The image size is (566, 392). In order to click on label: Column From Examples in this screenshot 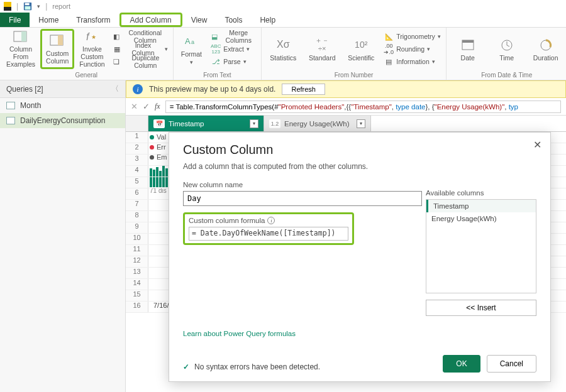, I will do `click(21, 57)`.